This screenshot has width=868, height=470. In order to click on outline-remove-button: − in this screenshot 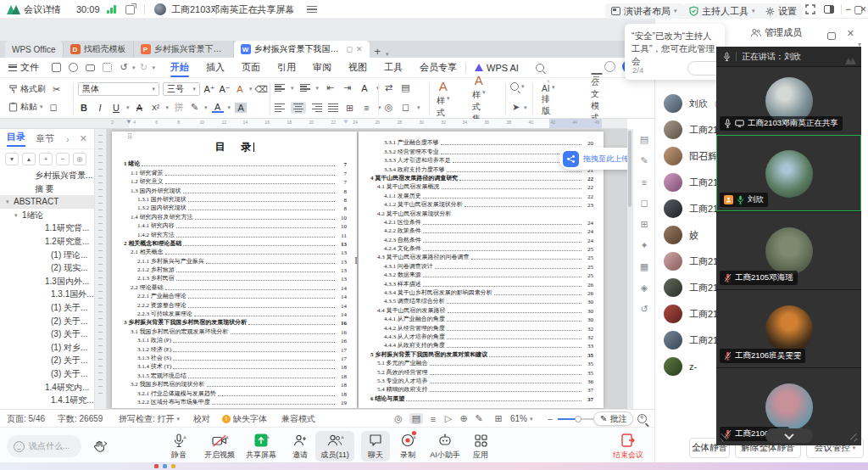, I will do `click(63, 159)`.